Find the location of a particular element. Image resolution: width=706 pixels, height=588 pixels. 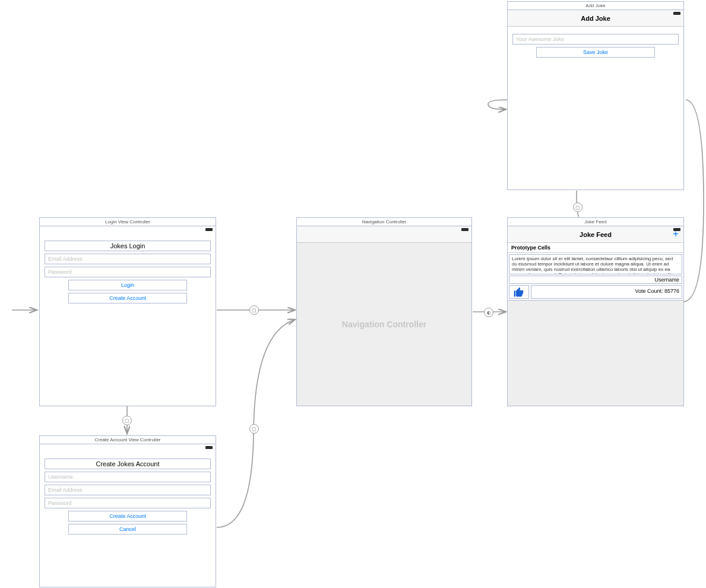

login-scene: Login View Controller Jokes Login Email … is located at coordinates (128, 312).